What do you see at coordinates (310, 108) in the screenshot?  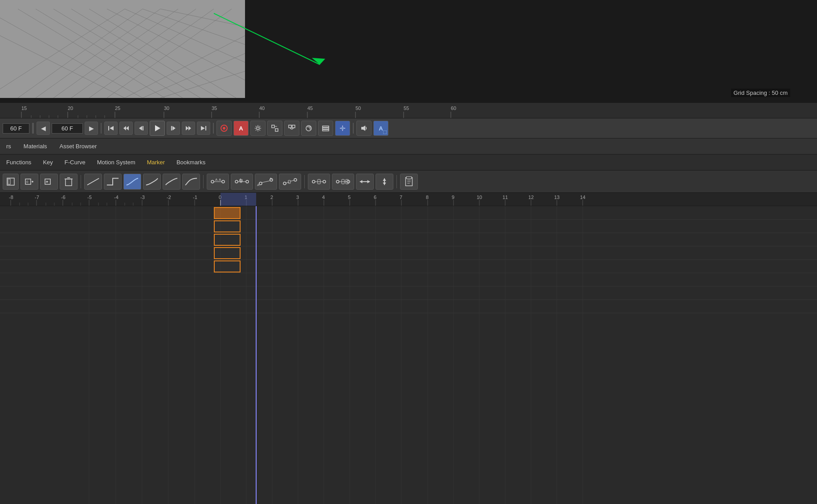 I see `svg-text: 45` at bounding box center [310, 108].